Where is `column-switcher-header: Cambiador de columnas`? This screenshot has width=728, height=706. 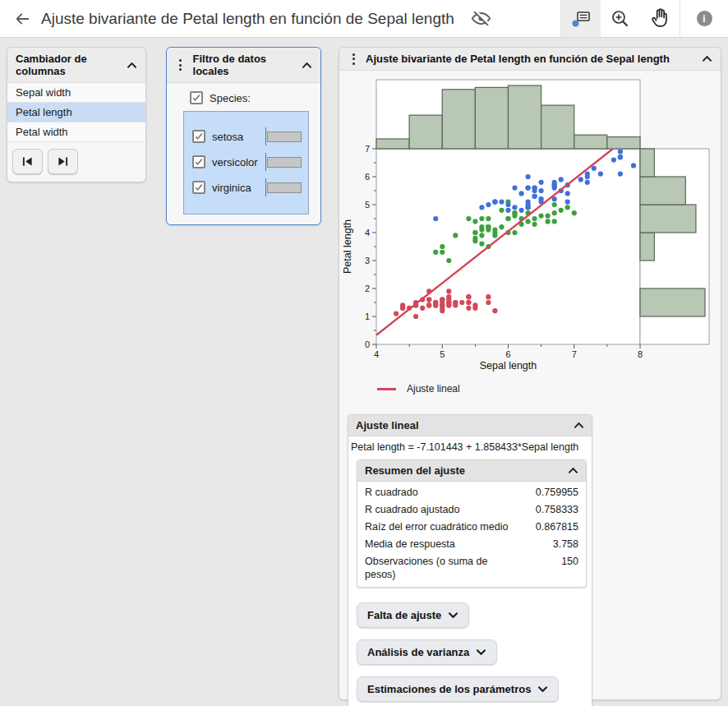 column-switcher-header: Cambiador de columnas is located at coordinates (76, 66).